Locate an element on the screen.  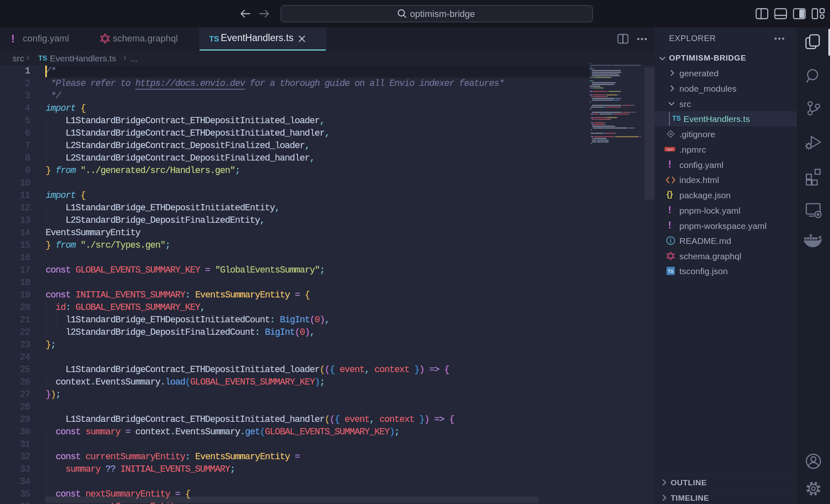
svg-text: TS is located at coordinates (671, 271).